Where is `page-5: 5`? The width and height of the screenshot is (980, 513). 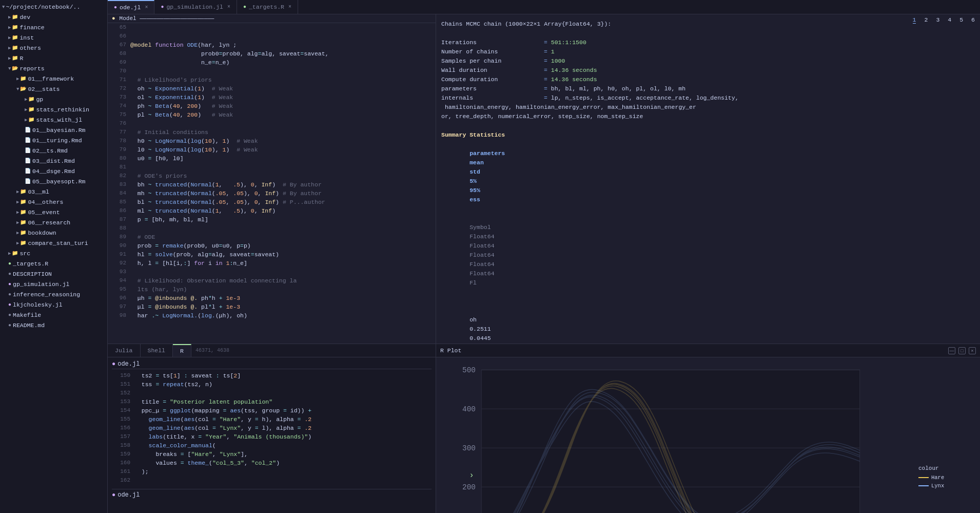 page-5: 5 is located at coordinates (962, 20).